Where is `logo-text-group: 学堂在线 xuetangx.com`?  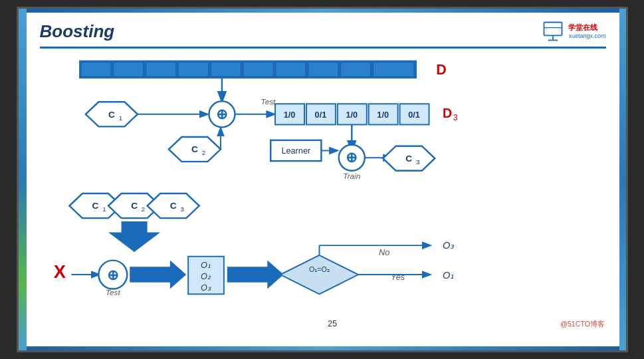
logo-text-group: 学堂在线 xuetangx.com is located at coordinates (587, 31).